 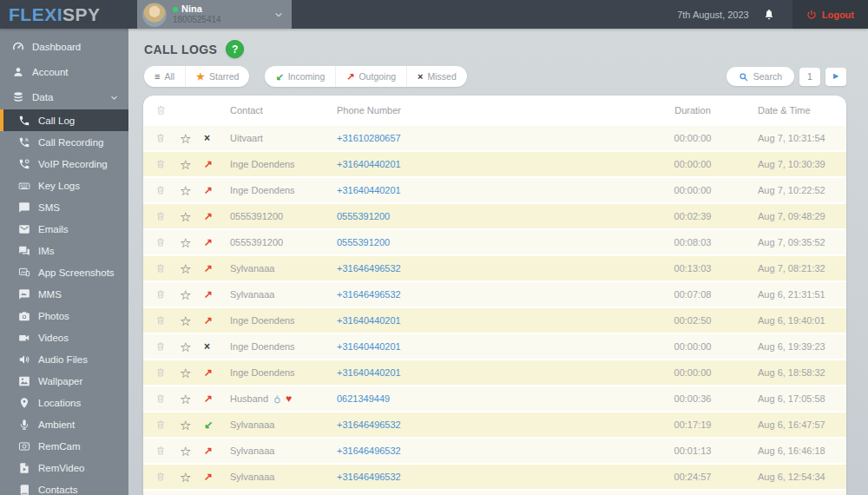 I want to click on sms-icon, so click(x=24, y=208).